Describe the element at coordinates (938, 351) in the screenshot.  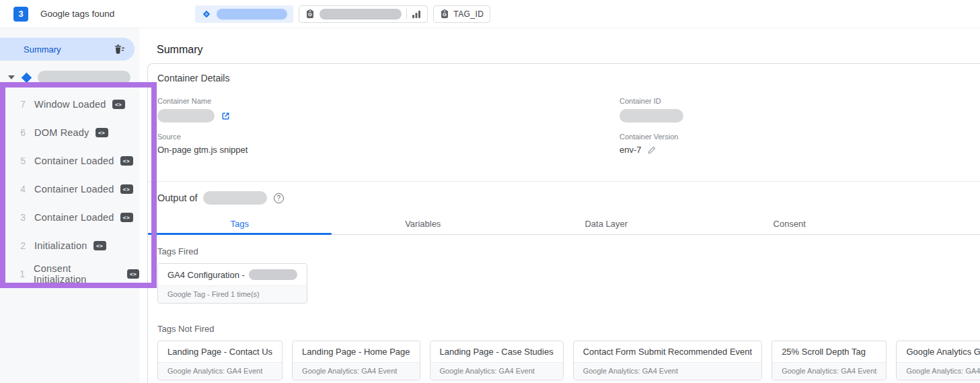
I see `tag-title: Google Analytics GA4 Event` at that location.